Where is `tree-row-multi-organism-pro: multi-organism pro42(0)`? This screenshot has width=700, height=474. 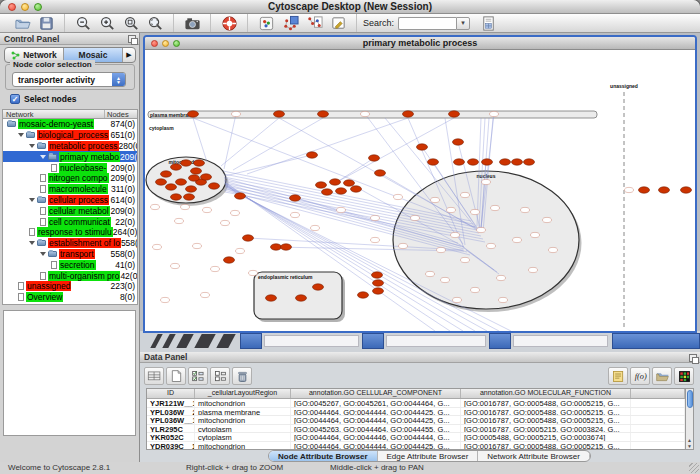
tree-row-multi-organism-pro: multi-organism pro42(0) is located at coordinates (70, 276).